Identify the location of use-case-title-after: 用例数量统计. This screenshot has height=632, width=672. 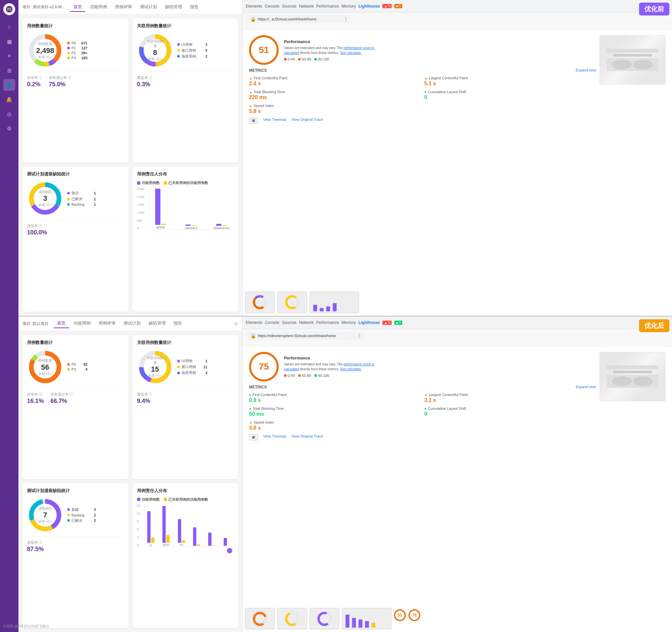
(75, 343).